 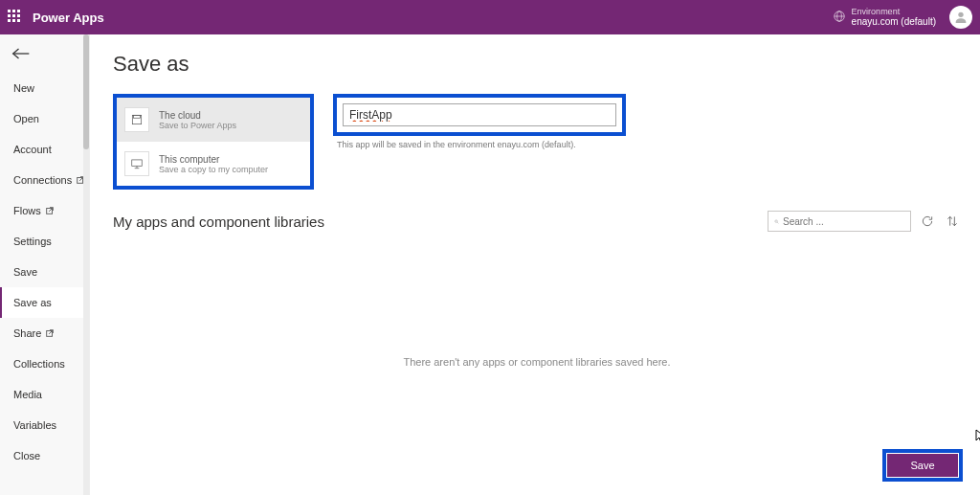 What do you see at coordinates (44, 88) in the screenshot?
I see `sidebar-item-new: New` at bounding box center [44, 88].